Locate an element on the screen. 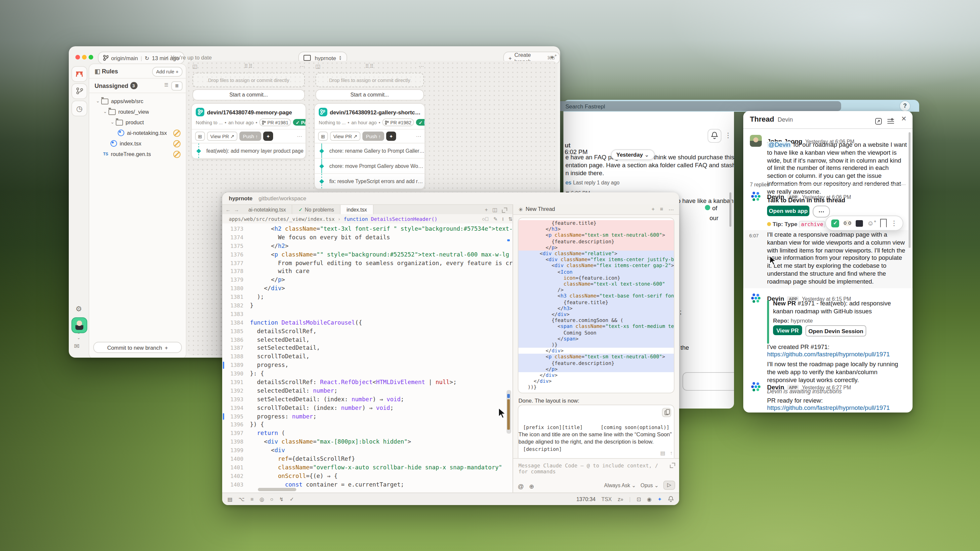 This screenshot has width=980, height=551. lane-menu-icon: ⋯ is located at coordinates (421, 67).